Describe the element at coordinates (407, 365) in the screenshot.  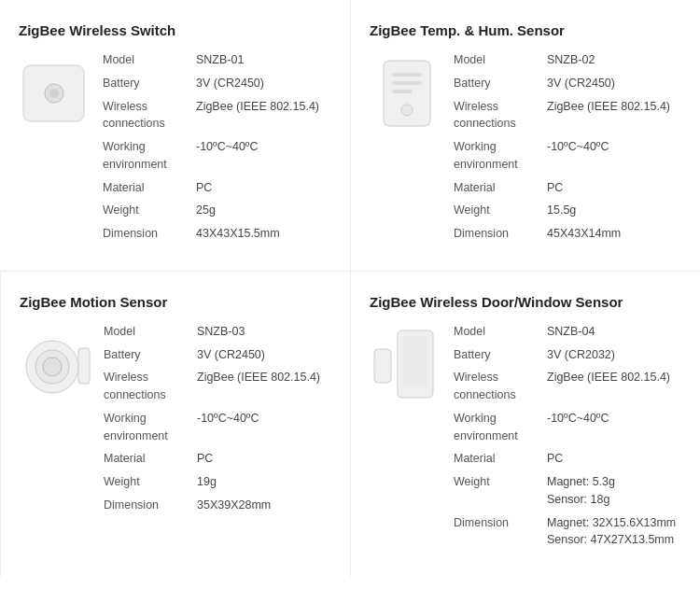
I see `product-image-door` at that location.